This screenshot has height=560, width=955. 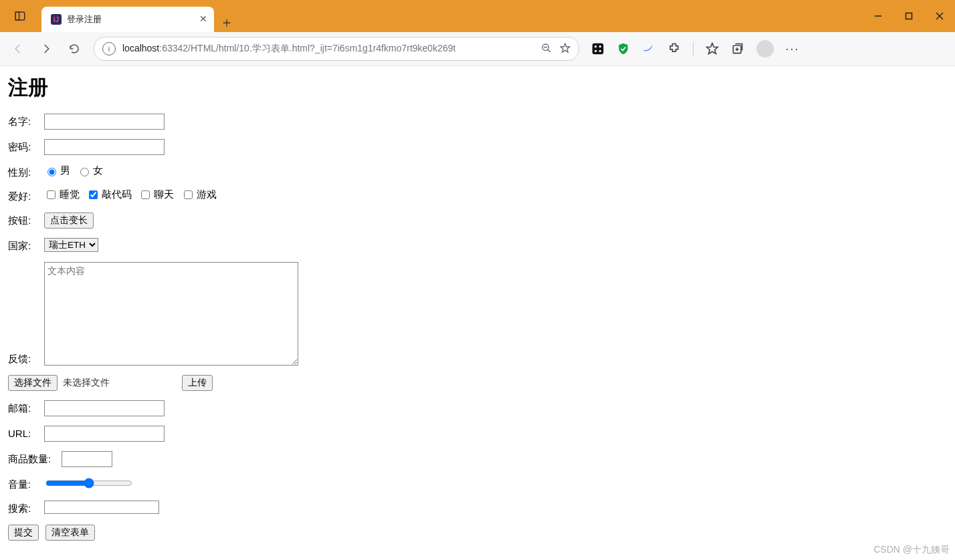 I want to click on hobby-game-label: 游戏, so click(x=207, y=195).